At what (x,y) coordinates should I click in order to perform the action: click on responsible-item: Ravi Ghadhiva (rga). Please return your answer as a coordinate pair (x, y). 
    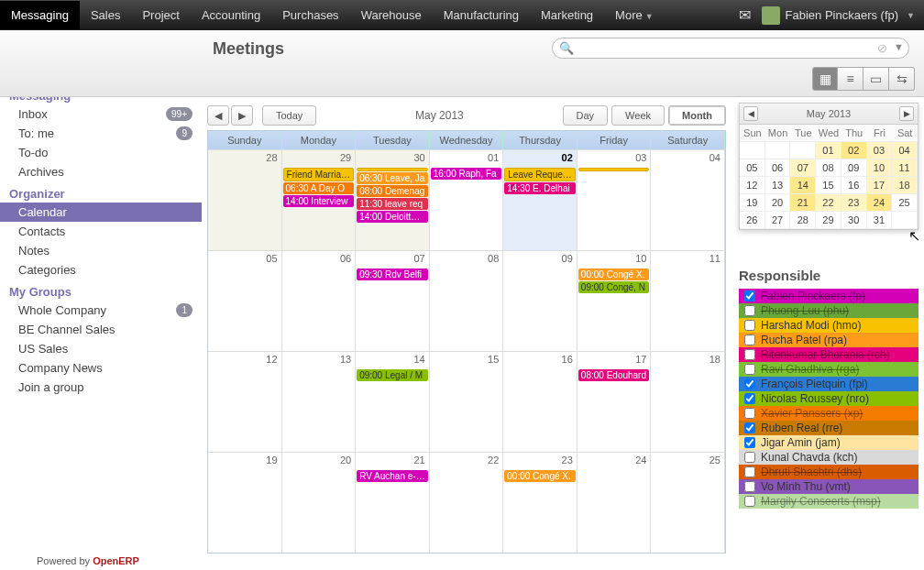
    Looking at the image, I should click on (829, 369).